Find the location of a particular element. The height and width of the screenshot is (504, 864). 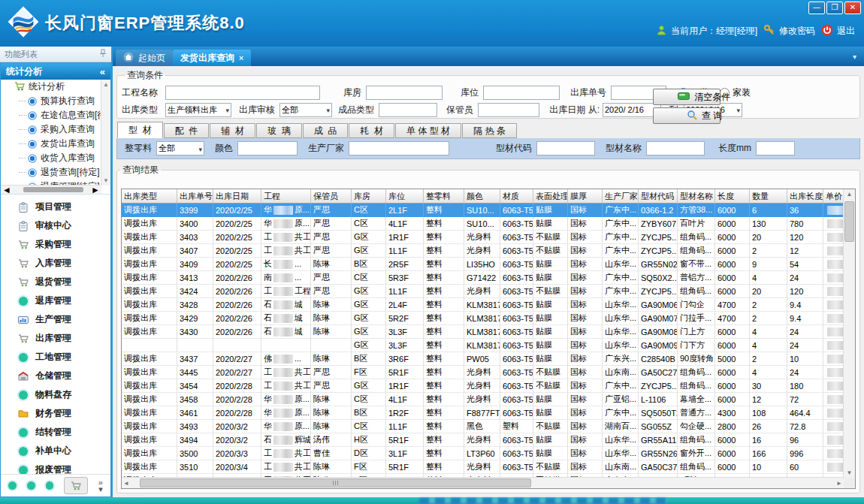

column-header-数量: 数量 is located at coordinates (769, 197).